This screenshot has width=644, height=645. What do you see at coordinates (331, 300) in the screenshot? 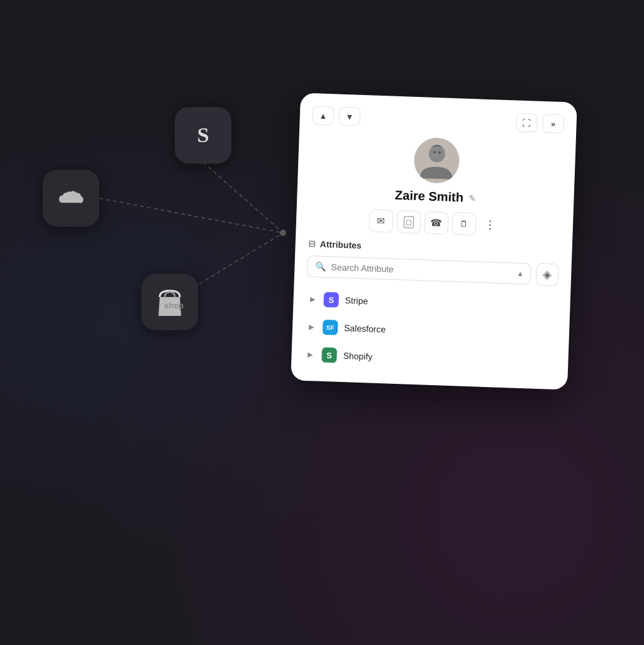
I see `stripe-logo: S` at bounding box center [331, 300].